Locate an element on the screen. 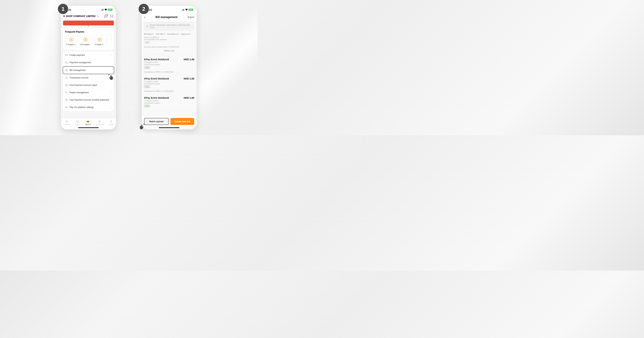 This screenshot has height=338, width=644. application-icon is located at coordinates (100, 121).